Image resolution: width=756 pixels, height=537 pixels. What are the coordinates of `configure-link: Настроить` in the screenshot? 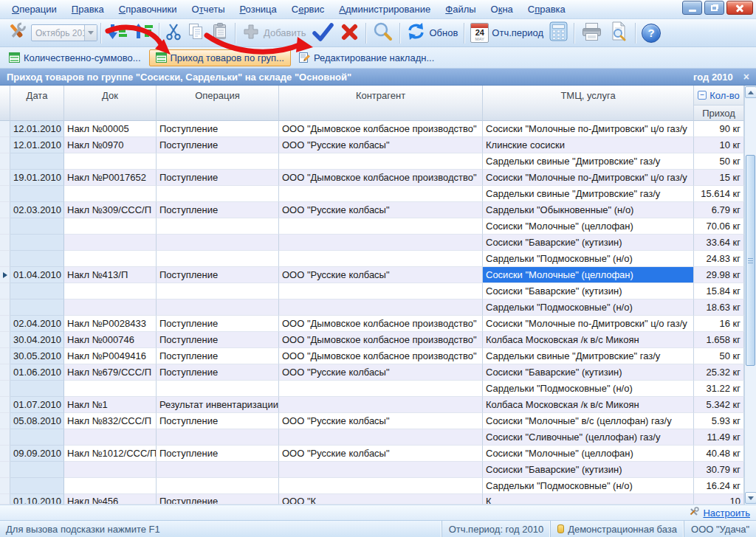 It's located at (726, 513).